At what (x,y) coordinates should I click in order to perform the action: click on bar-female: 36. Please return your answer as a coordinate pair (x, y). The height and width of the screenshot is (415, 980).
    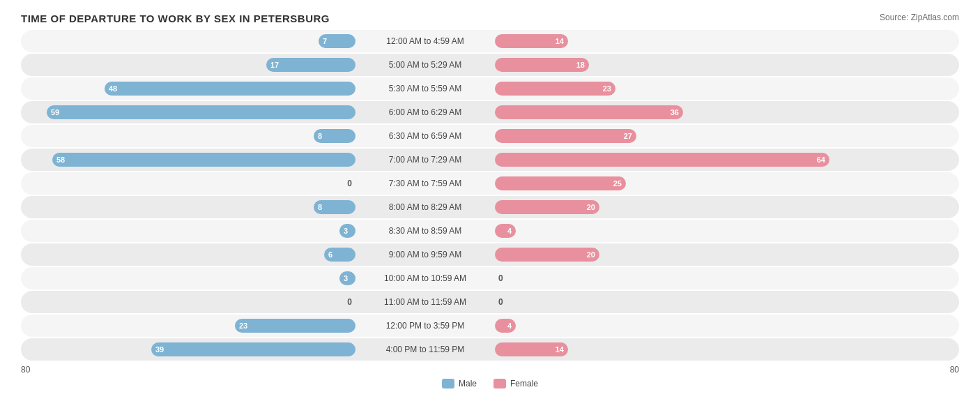
    Looking at the image, I should click on (589, 112).